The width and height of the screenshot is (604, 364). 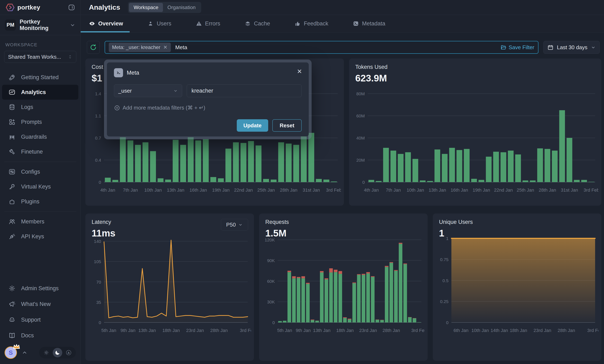 I want to click on eye-icon, so click(x=92, y=24).